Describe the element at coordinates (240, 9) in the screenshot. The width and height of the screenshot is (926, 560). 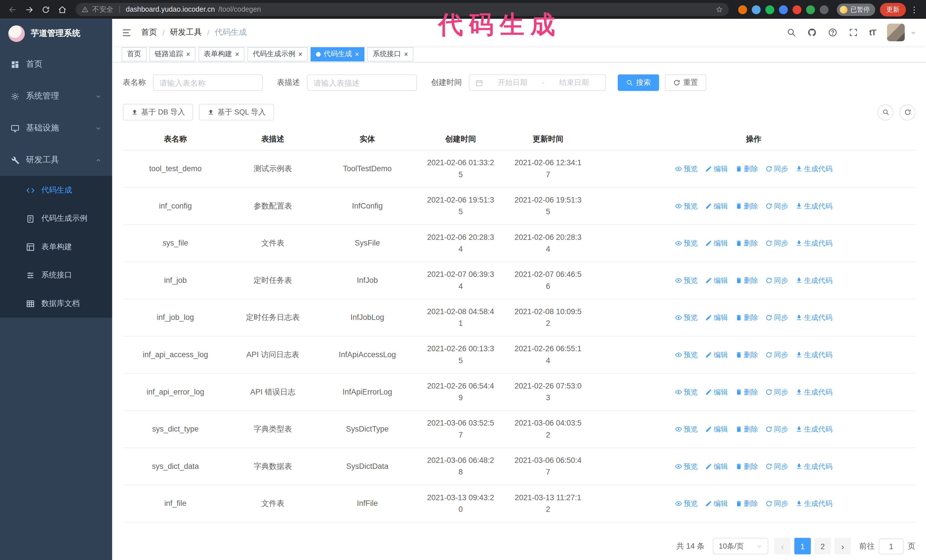
I see `url-path: /tool/codegen` at that location.